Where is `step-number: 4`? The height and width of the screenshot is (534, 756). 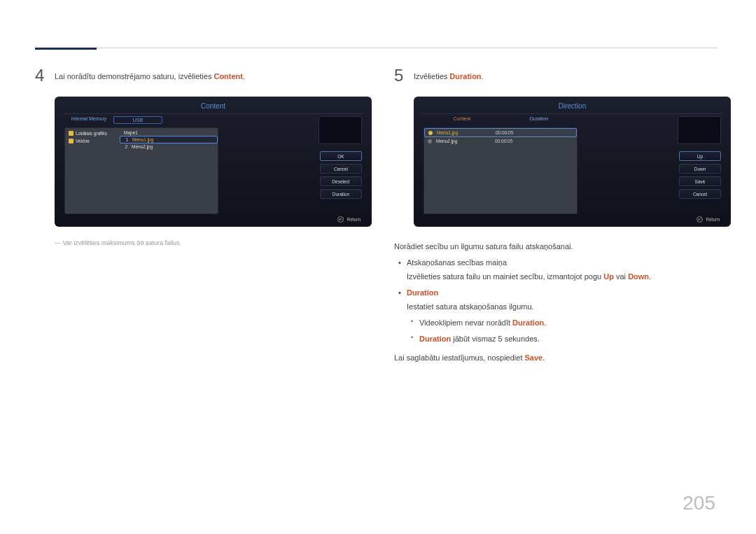
step-number: 4 is located at coordinates (45, 76).